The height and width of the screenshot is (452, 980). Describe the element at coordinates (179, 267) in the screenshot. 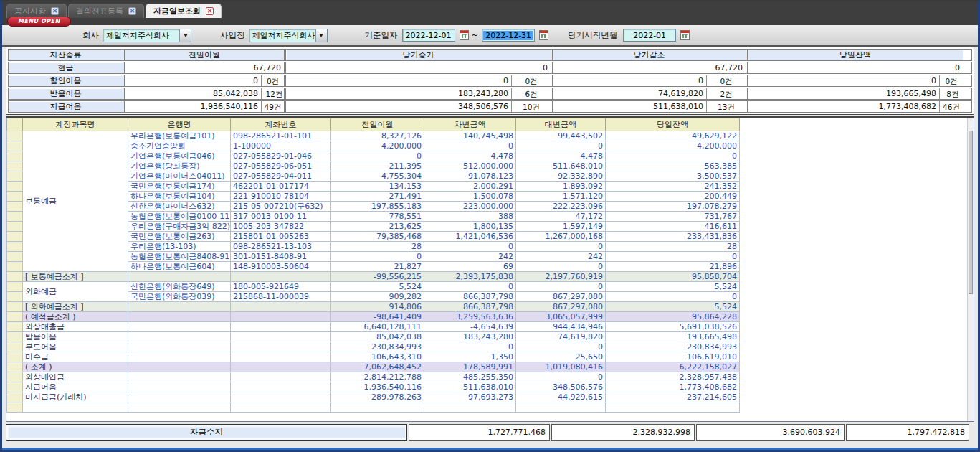

I see `bank-name-cell: 하나은행(보통예금604)` at that location.